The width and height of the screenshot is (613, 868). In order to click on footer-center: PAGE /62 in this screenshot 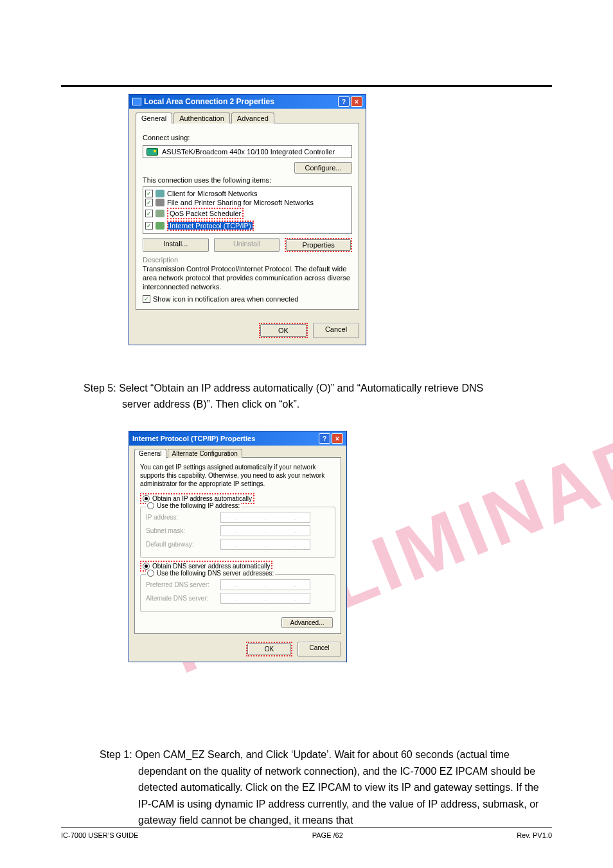, I will do `click(328, 835)`.